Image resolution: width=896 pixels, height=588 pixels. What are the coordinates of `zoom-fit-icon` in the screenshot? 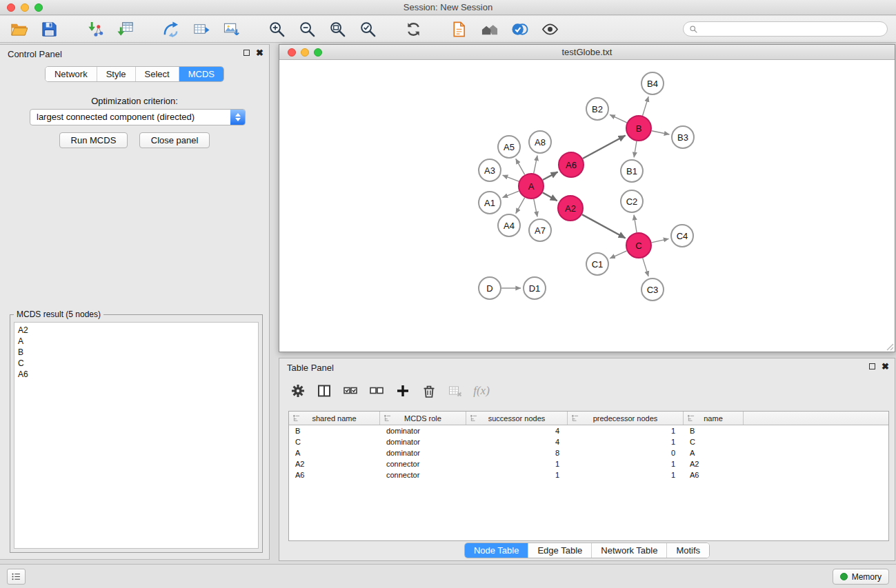 It's located at (337, 29).